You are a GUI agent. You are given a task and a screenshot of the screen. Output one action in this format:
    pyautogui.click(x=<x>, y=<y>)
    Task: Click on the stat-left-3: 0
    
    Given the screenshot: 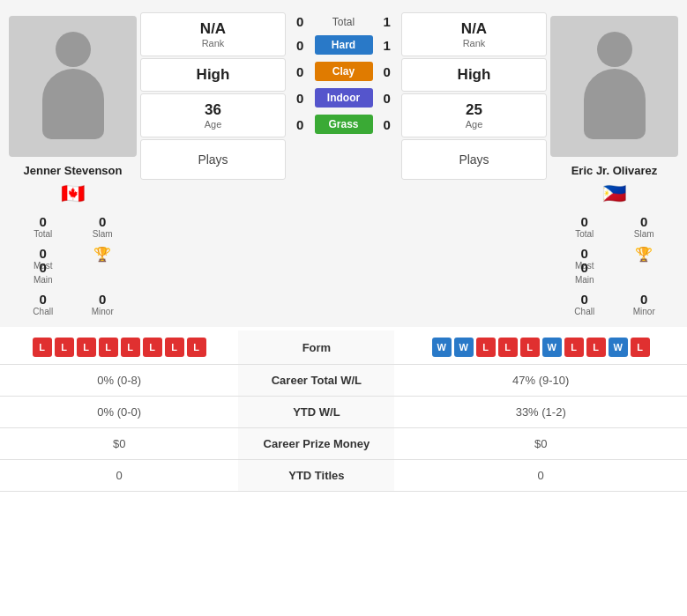 What is the action you would take?
    pyautogui.click(x=119, y=476)
    